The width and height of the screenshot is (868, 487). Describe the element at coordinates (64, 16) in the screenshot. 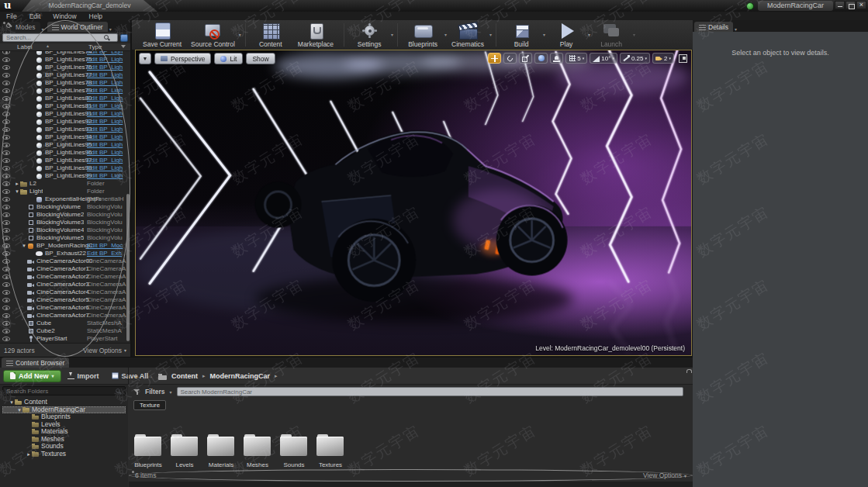

I see `menu-item: Window` at that location.